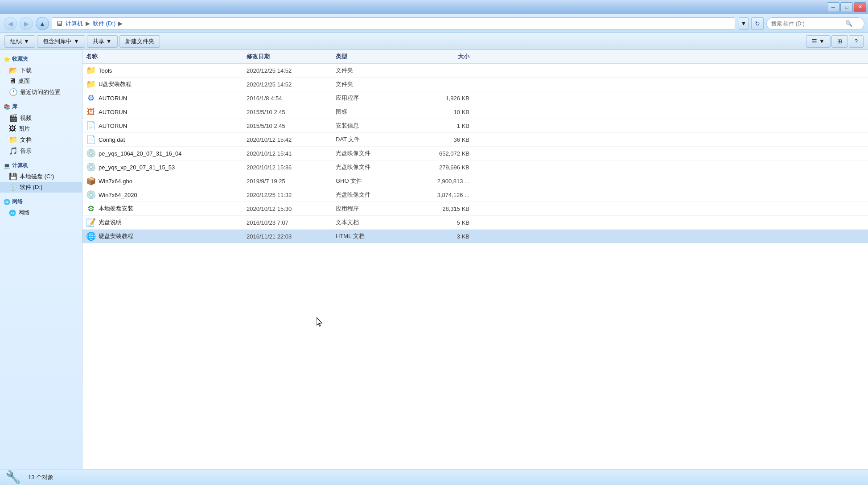  What do you see at coordinates (173, 84) in the screenshot?
I see `file-name-1: U盘安装教程` at bounding box center [173, 84].